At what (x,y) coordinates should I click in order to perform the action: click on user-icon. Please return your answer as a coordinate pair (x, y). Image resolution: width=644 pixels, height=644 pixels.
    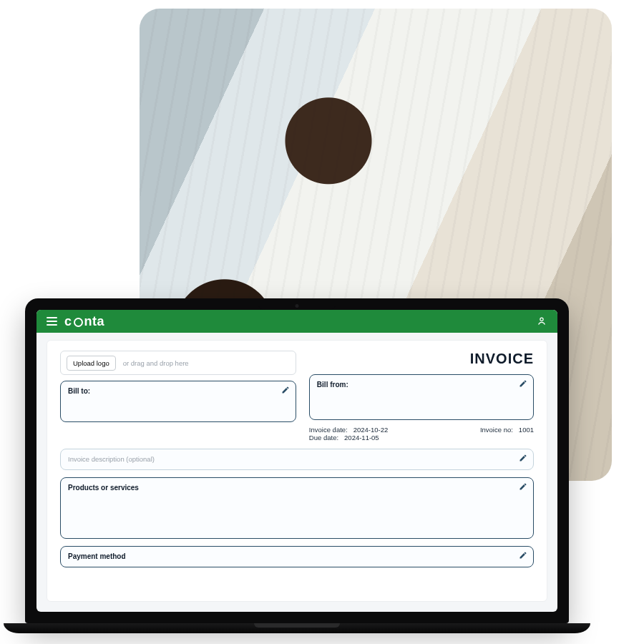
    Looking at the image, I should click on (542, 321).